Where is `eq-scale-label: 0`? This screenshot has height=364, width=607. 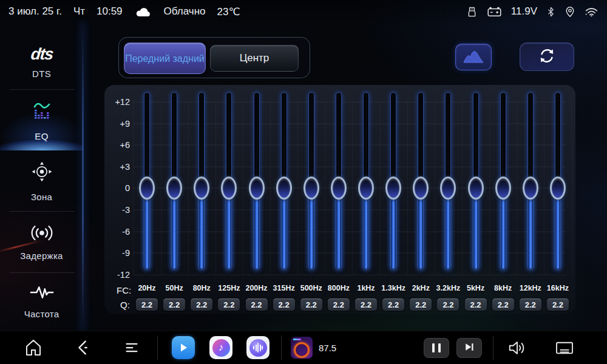 eq-scale-label: 0 is located at coordinates (117, 188).